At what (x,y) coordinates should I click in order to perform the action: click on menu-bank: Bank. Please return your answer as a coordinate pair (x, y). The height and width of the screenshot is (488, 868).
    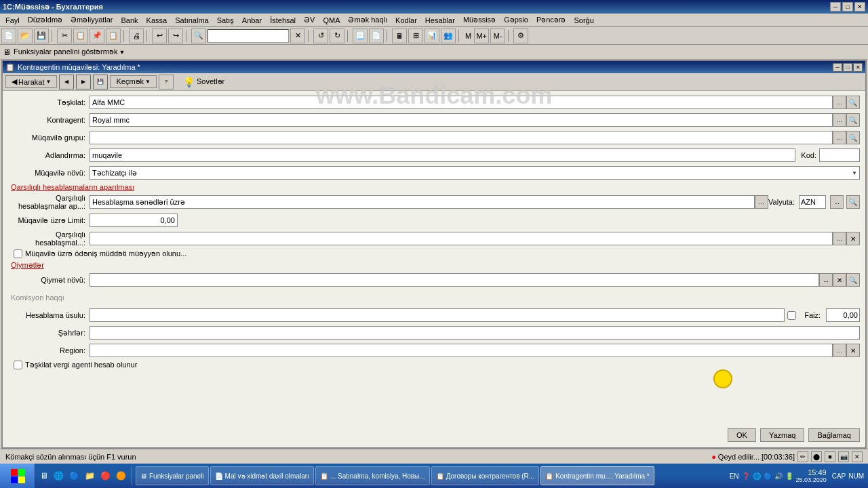
    Looking at the image, I should click on (130, 20).